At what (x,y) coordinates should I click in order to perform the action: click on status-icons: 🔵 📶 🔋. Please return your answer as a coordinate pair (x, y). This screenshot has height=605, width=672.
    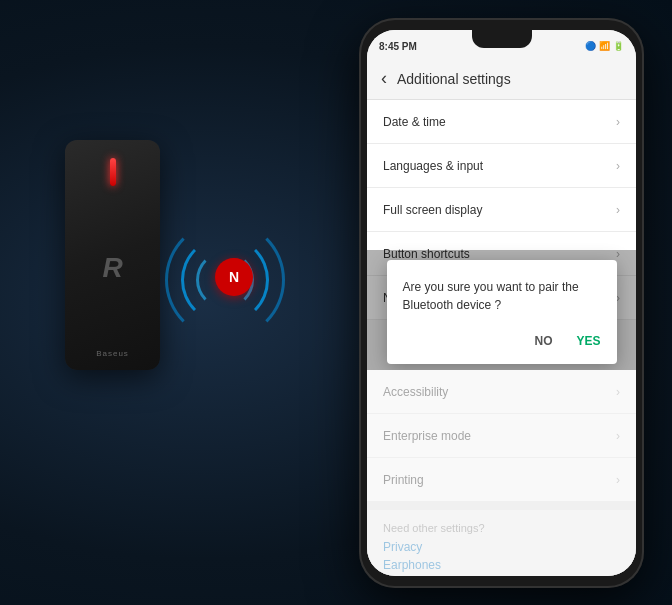
    Looking at the image, I should click on (604, 46).